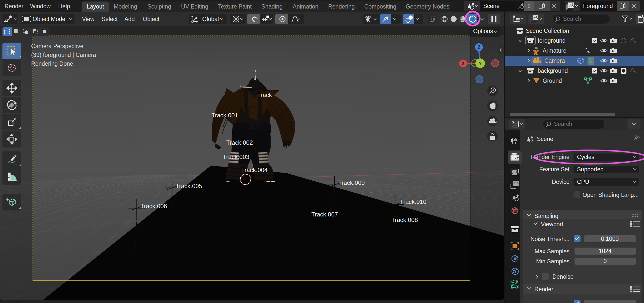  I want to click on svg-text: Supported, so click(590, 169).